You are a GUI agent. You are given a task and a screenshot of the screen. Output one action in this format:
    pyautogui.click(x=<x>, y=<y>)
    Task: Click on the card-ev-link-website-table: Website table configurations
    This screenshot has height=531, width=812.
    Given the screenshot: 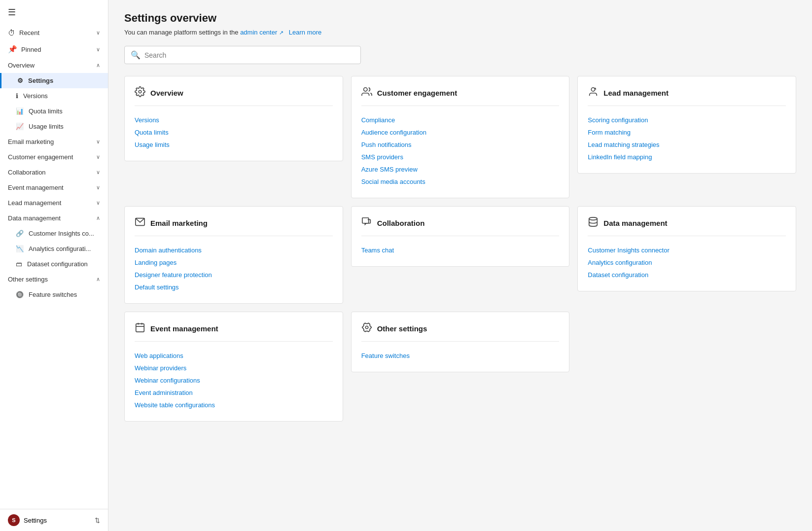 What is the action you would take?
    pyautogui.click(x=234, y=405)
    